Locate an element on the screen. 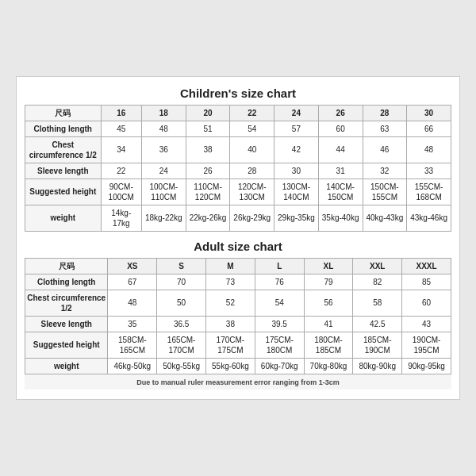  col-header-2: S is located at coordinates (182, 266).